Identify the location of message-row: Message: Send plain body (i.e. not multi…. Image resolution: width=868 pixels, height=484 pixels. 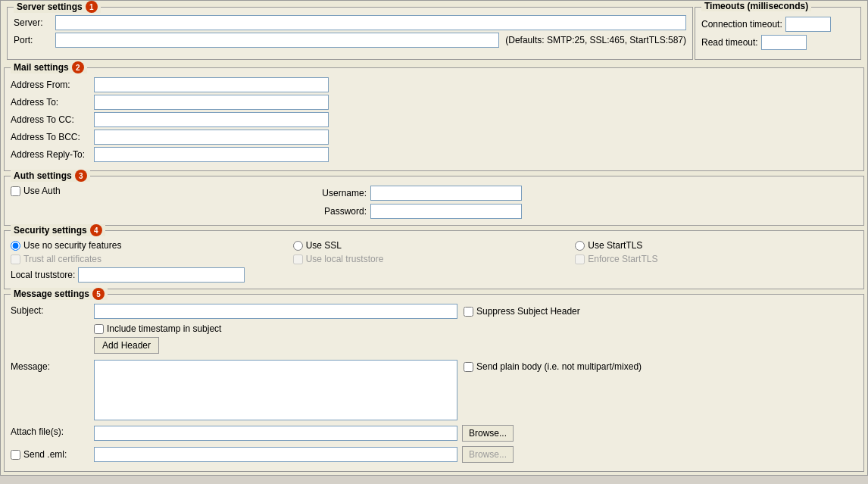
(434, 390).